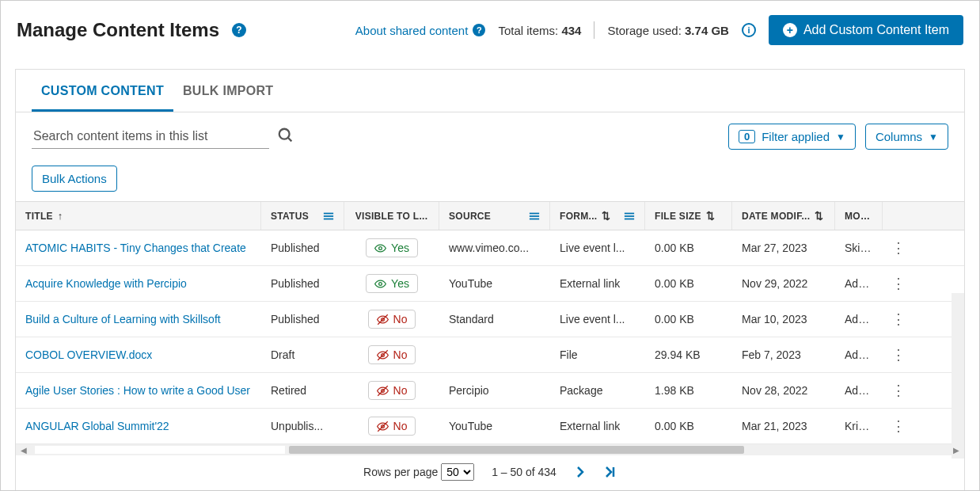  Describe the element at coordinates (458, 472) in the screenshot. I see `rows-per-page-select: 50` at that location.